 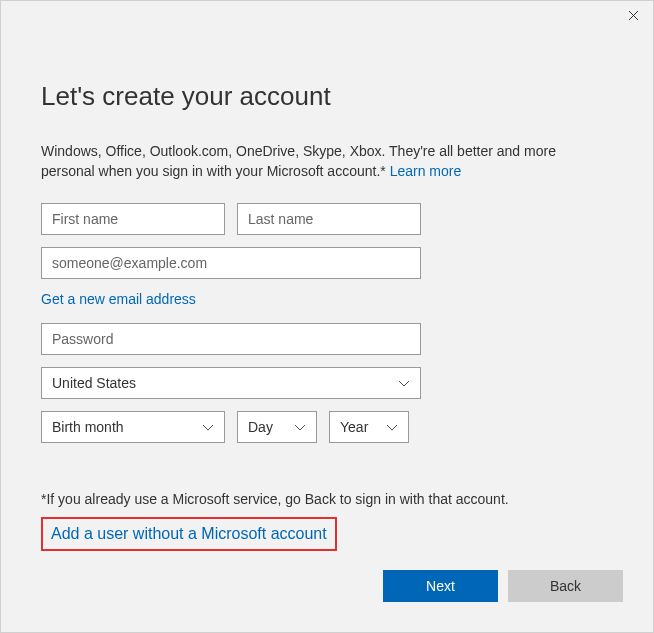 What do you see at coordinates (298, 161) in the screenshot?
I see `description-text: Windows, Office, Outlook.com, OneDrive, …` at bounding box center [298, 161].